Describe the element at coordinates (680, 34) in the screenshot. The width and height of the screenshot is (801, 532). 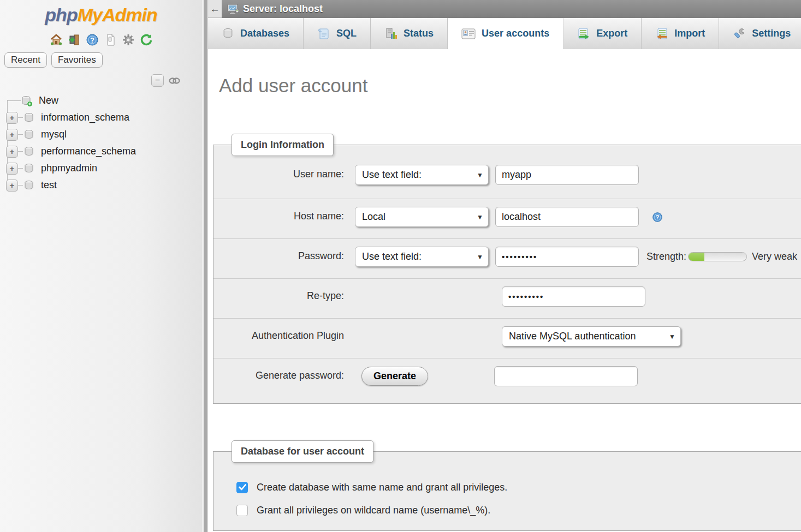
I see `tab-import: Import` at that location.